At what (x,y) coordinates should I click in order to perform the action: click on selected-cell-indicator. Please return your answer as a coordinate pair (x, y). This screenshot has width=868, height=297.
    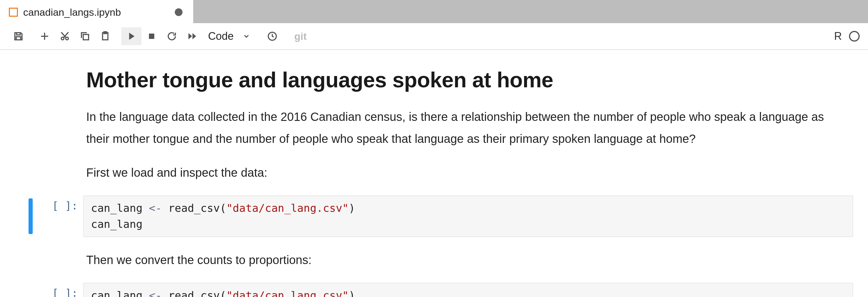
    Looking at the image, I should click on (31, 216).